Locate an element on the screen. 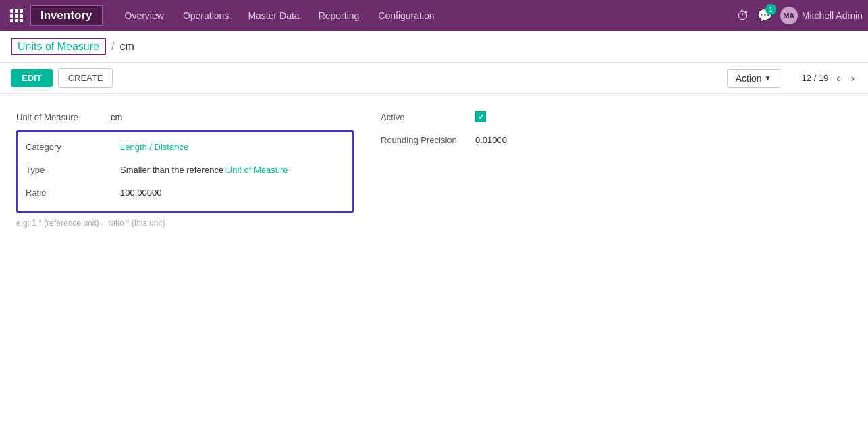 The height and width of the screenshot is (441, 868). type-value-link: Unit of Measure is located at coordinates (257, 170).